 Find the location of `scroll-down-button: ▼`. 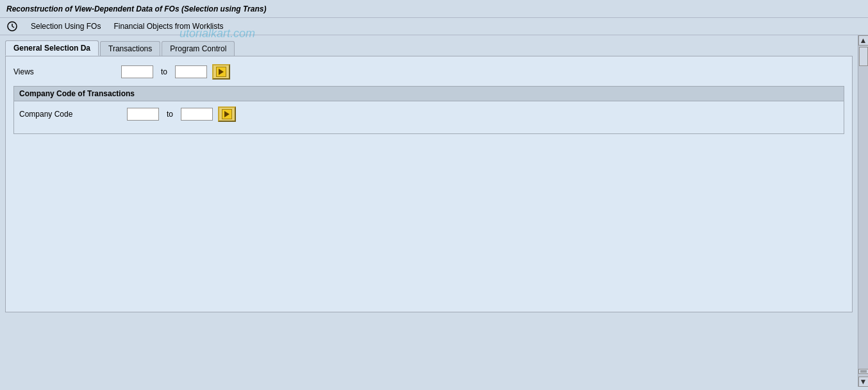

scroll-down-button: ▼ is located at coordinates (864, 382).